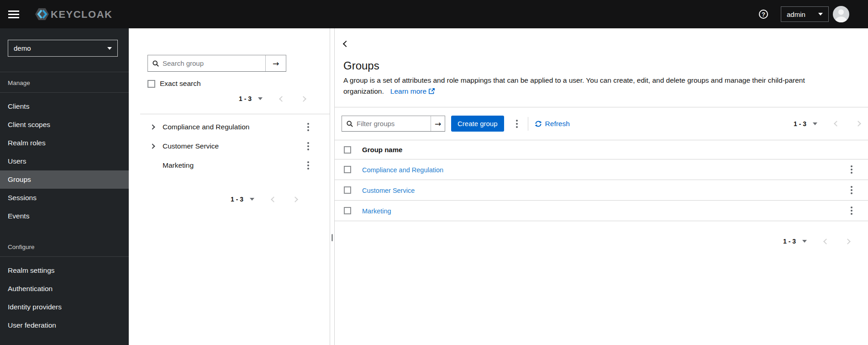  What do you see at coordinates (217, 63) in the screenshot?
I see `group-search-box: →` at bounding box center [217, 63].